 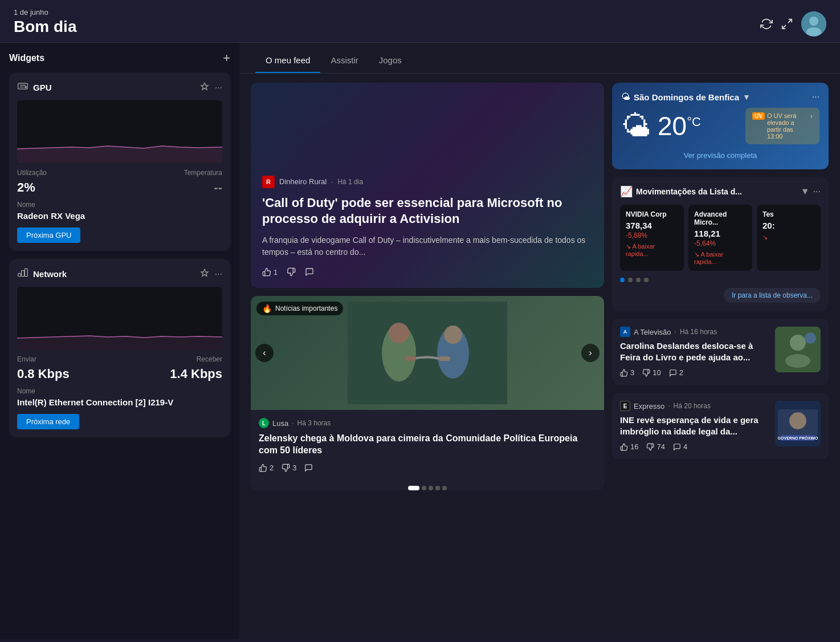 What do you see at coordinates (652, 238) in the screenshot?
I see `stock-item-nvidia: NVIDIA Corp 378,34 -5,68% ↘ A baixar rap…` at bounding box center [652, 238].